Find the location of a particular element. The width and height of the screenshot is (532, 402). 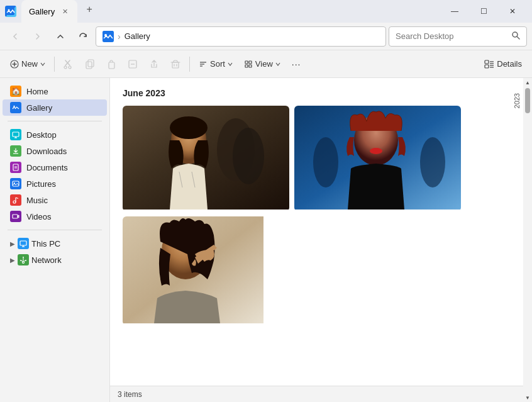

year-label: 2023 is located at coordinates (517, 101).